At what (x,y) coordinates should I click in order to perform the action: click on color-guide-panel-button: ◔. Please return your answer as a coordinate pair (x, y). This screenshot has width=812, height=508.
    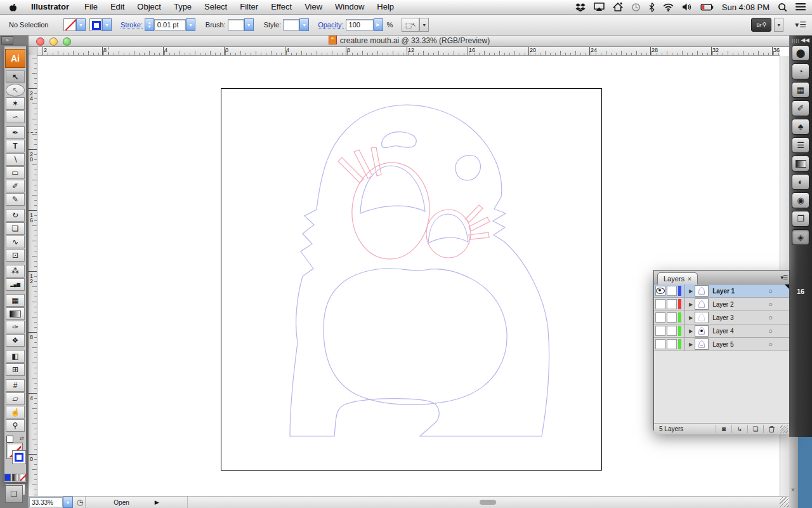
    Looking at the image, I should click on (801, 71).